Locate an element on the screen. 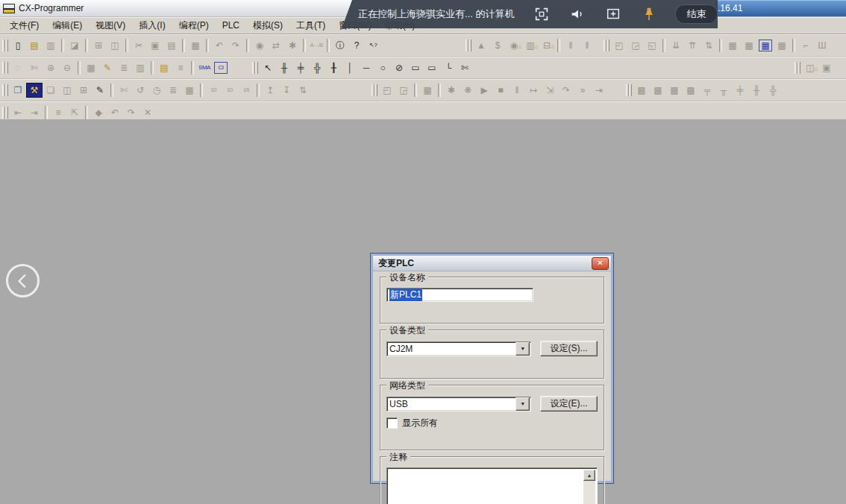 This screenshot has height=504, width=846. back-button is located at coordinates (22, 280).